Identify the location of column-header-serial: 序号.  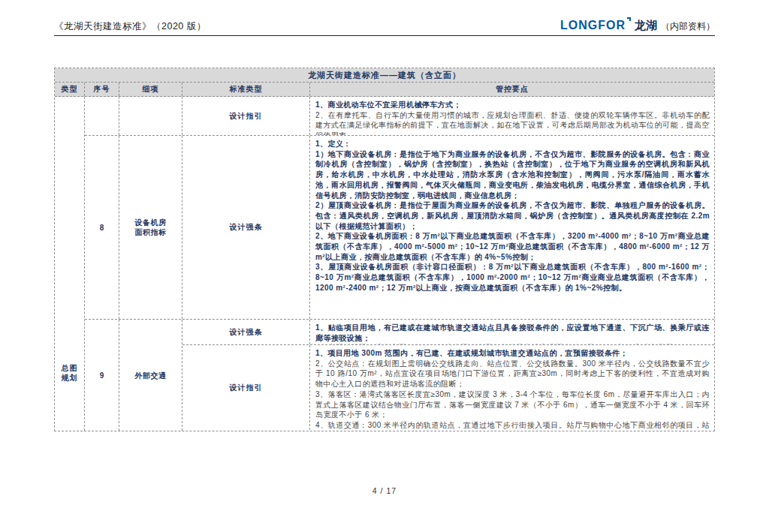
(102, 89).